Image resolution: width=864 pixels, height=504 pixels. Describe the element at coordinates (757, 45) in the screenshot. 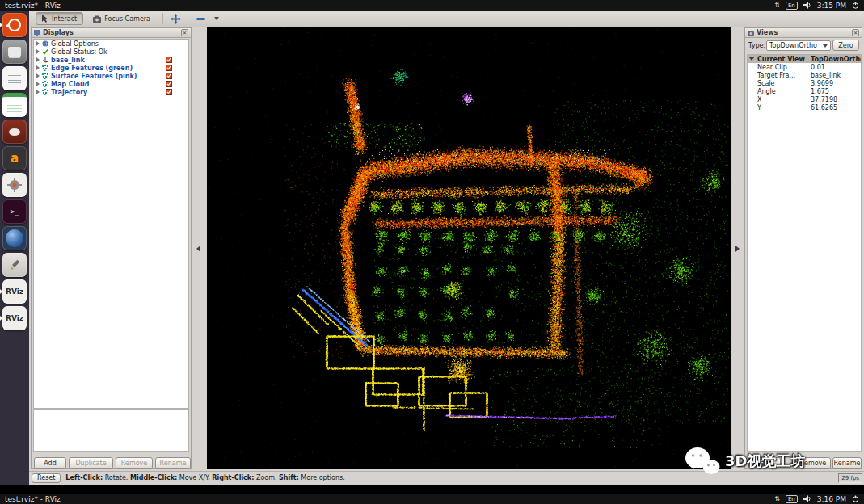

I see `type-label: Type:` at that location.